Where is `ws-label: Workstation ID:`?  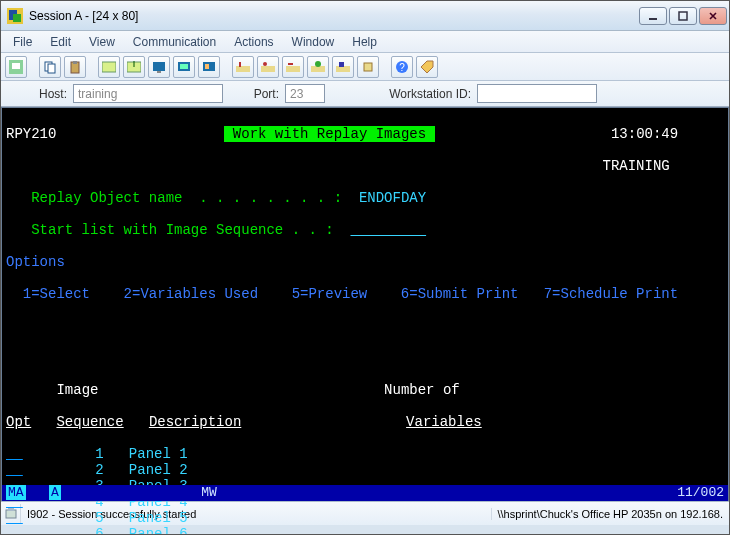 ws-label: Workstation ID: is located at coordinates (401, 94).